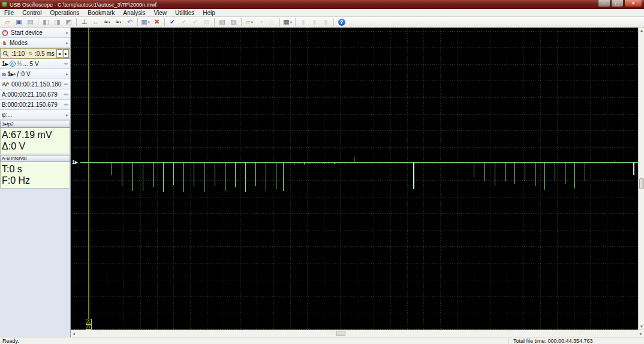  Describe the element at coordinates (342, 22) in the screenshot. I see `help-glyph: ?` at that location.